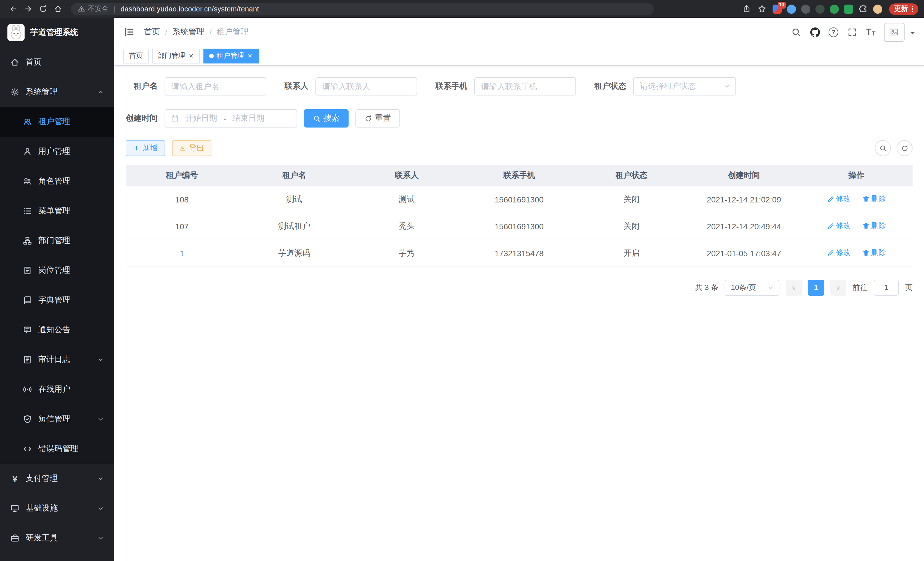  I want to click on cell-phone: 17321315478, so click(519, 253).